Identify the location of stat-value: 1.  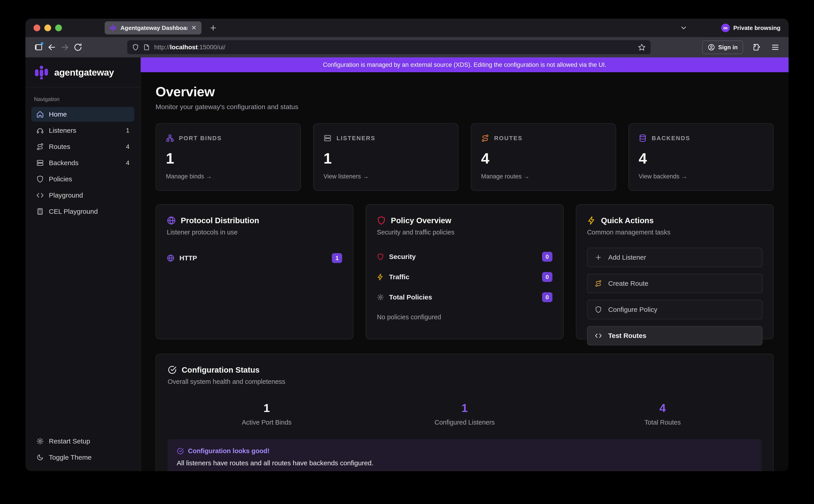
(228, 159).